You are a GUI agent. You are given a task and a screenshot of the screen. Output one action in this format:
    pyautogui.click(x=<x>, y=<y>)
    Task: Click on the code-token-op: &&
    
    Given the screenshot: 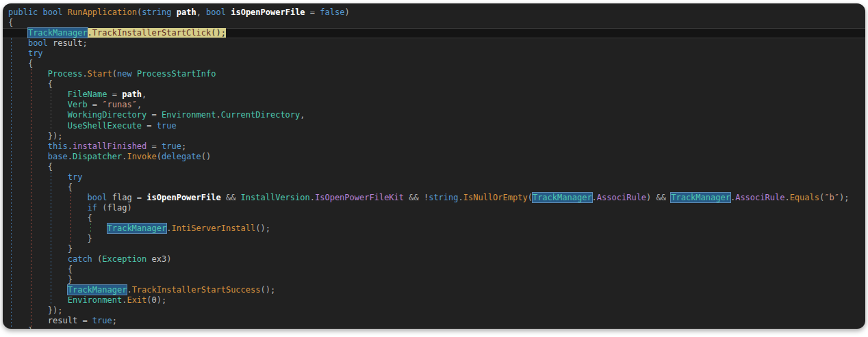 What is the action you would take?
    pyautogui.click(x=231, y=198)
    